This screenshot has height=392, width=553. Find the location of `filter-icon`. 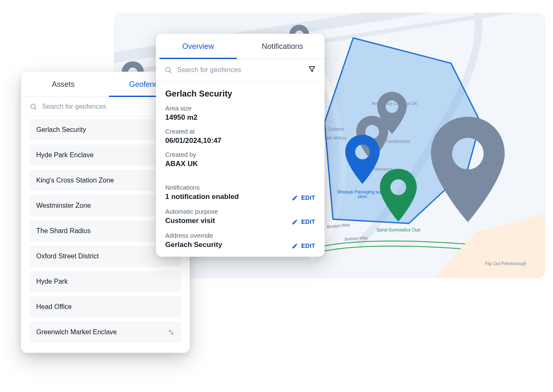

filter-icon is located at coordinates (312, 69).